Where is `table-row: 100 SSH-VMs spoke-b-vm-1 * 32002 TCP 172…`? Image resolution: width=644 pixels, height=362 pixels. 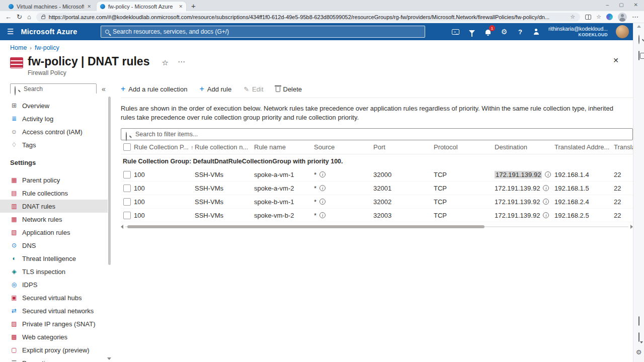
table-row: 100 SSH-VMs spoke-b-vm-1 * 32002 TCP 172… is located at coordinates (377, 202).